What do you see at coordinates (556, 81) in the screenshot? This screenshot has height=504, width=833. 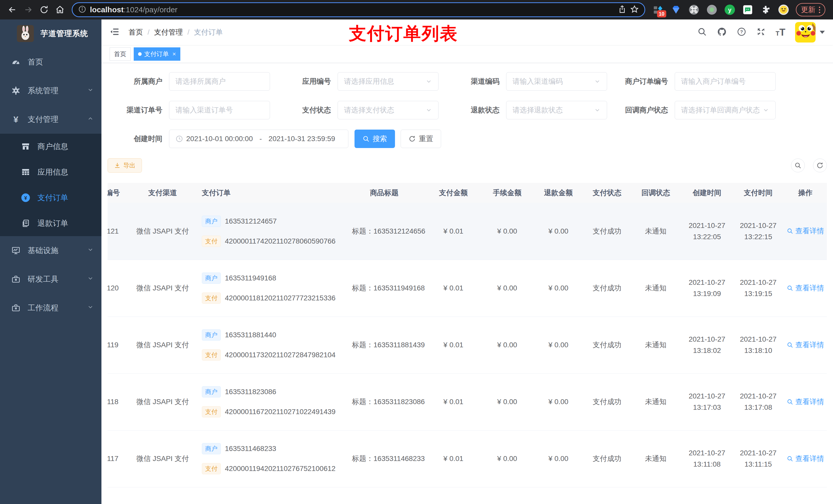 I see `channel-code-select: 请输入渠道编码` at bounding box center [556, 81].